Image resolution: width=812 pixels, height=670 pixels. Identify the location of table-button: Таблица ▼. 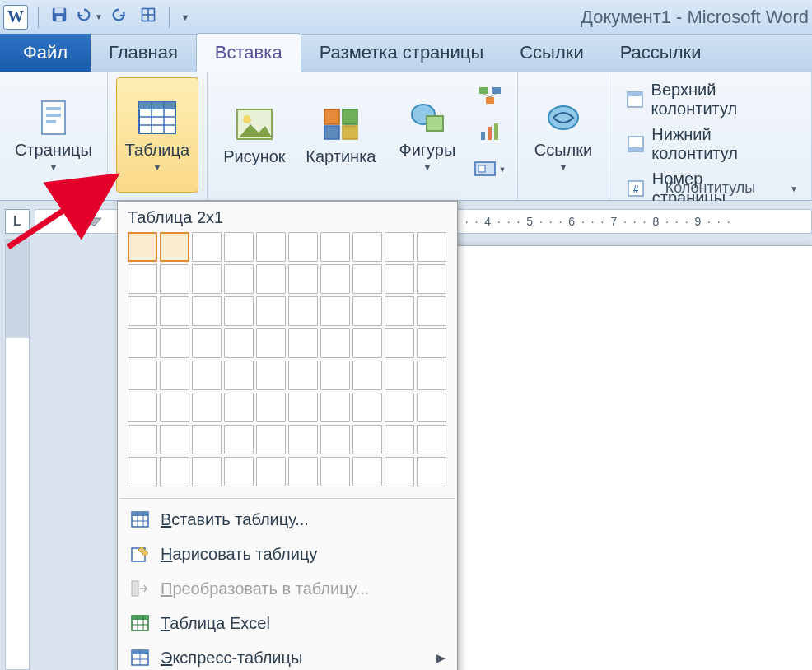
(157, 135).